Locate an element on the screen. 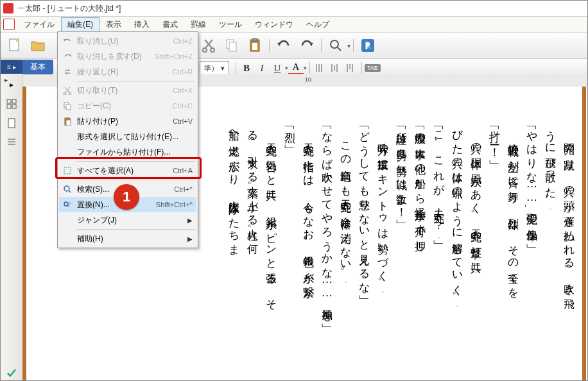 The width and height of the screenshot is (588, 381). repeat-icon is located at coordinates (67, 72).